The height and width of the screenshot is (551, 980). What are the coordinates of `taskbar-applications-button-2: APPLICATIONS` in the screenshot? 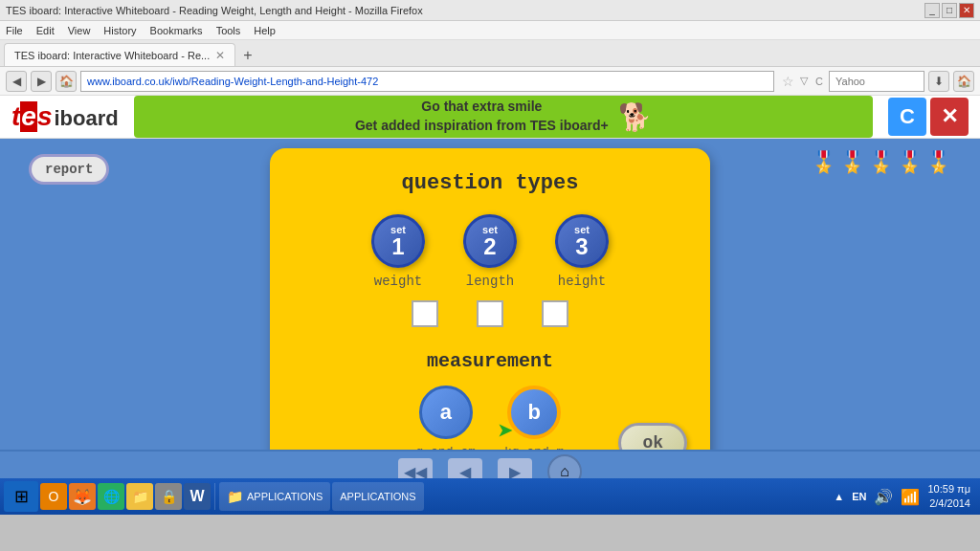 It's located at (377, 496).